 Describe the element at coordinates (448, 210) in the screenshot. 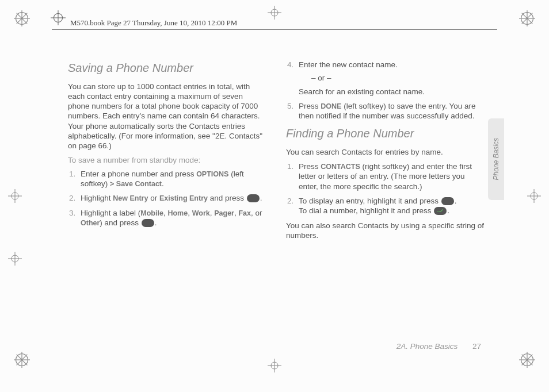

I see `p5: .` at that location.